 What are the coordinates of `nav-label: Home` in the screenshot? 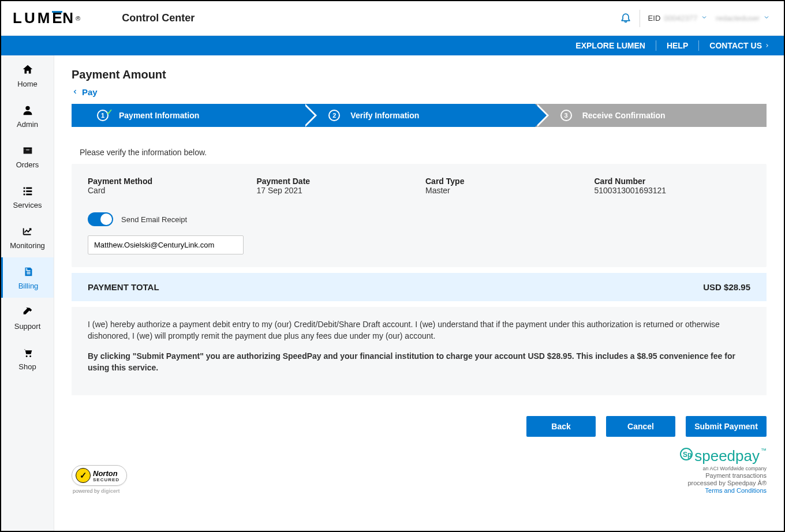 It's located at (28, 84).